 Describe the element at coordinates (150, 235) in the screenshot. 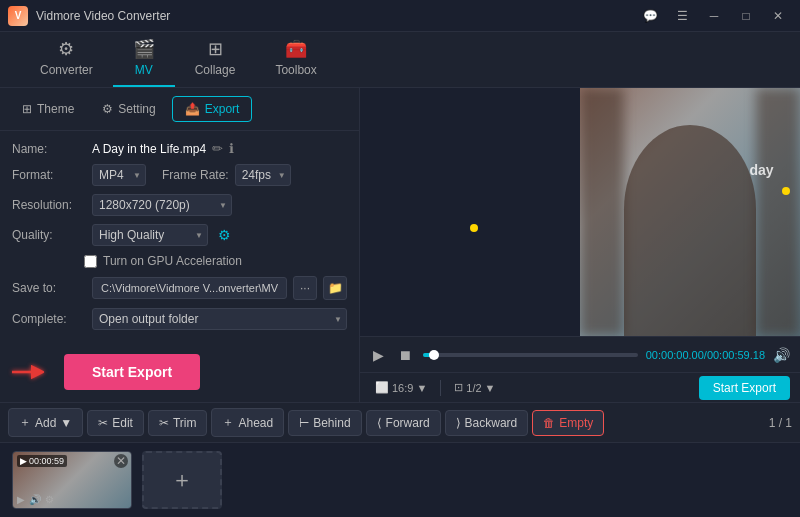

I see `quality-select: High QualityStandard QualityLow Quality` at that location.